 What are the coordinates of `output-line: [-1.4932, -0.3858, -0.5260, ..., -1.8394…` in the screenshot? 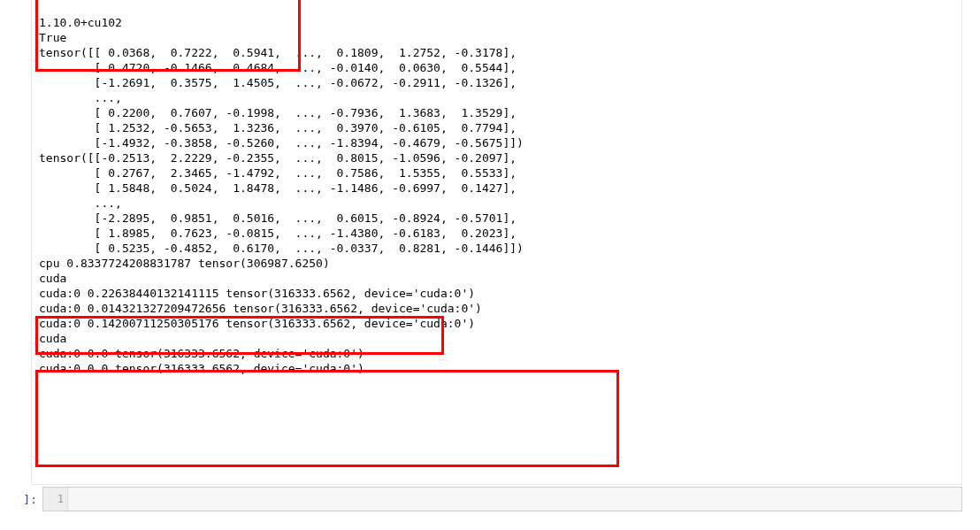 It's located at (281, 143).